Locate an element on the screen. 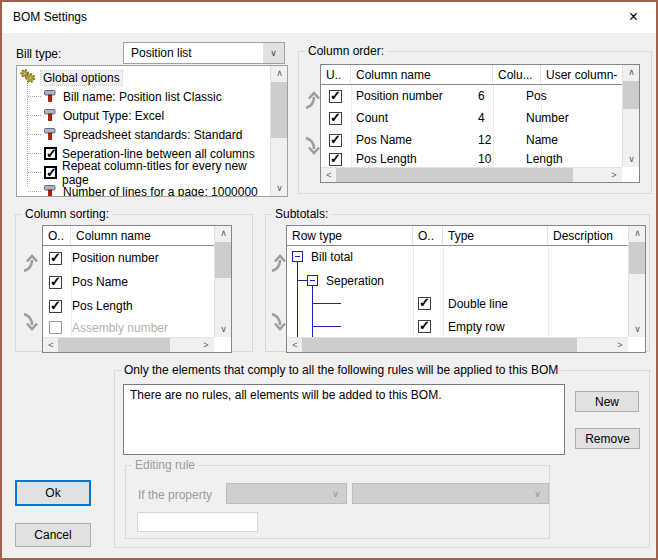  header-cell: Colu... is located at coordinates (517, 74).